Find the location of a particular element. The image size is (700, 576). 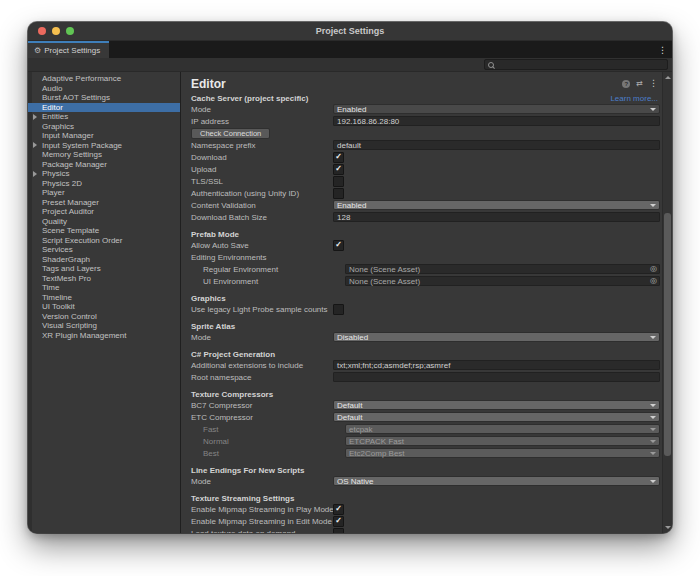

sidebar-item-xr-plugin-management: XR Plugin Management is located at coordinates (104, 336).